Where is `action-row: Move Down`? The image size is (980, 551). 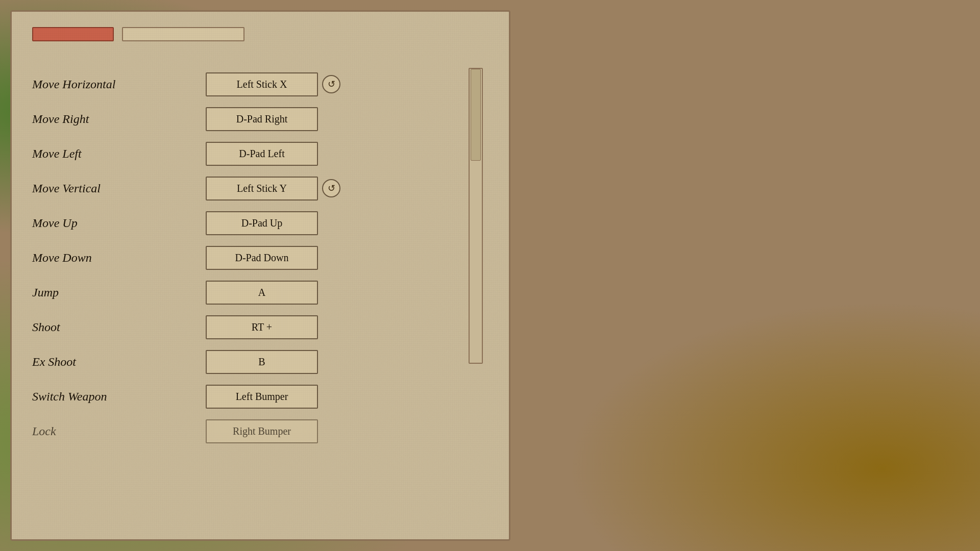
action-row: Move Down is located at coordinates (119, 258).